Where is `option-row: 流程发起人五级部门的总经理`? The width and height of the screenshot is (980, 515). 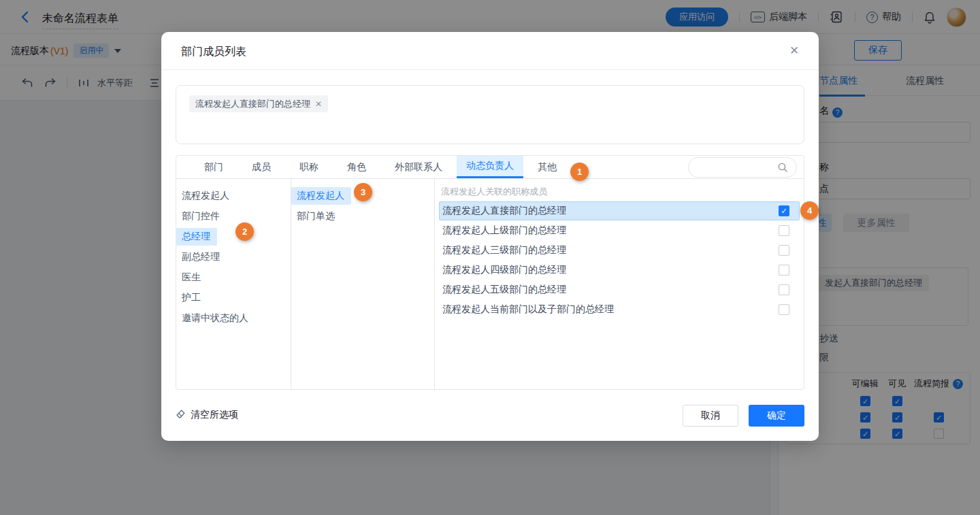 option-row: 流程发起人五级部门的总经理 is located at coordinates (619, 290).